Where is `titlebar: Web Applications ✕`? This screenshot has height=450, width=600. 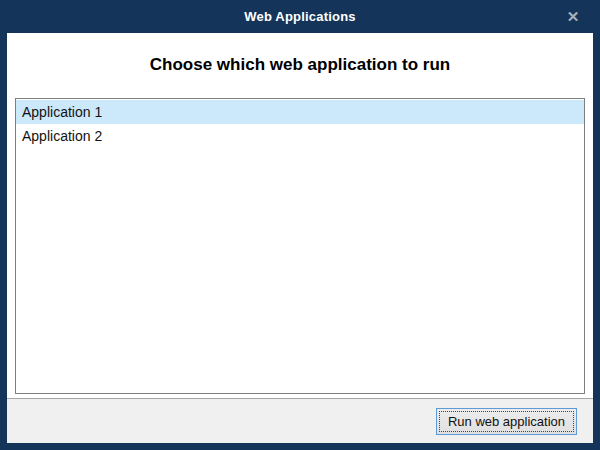
titlebar: Web Applications ✕ is located at coordinates (300, 16).